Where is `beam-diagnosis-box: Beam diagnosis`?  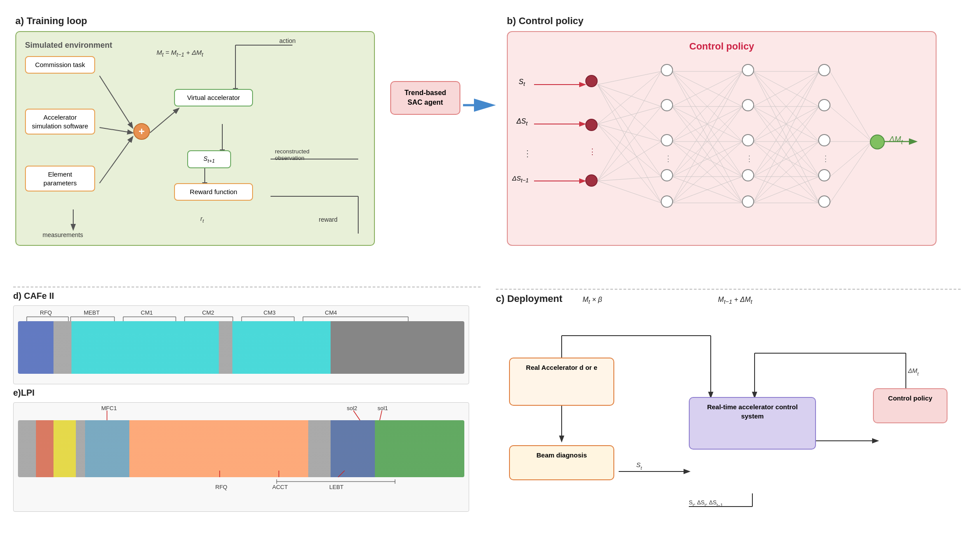 beam-diagnosis-box: Beam diagnosis is located at coordinates (562, 463).